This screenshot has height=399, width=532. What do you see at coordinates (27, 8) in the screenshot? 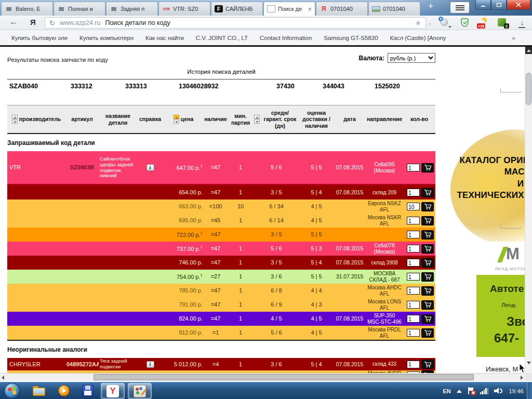
I see `browser-tab: ≋Baleno, E` at bounding box center [27, 8].